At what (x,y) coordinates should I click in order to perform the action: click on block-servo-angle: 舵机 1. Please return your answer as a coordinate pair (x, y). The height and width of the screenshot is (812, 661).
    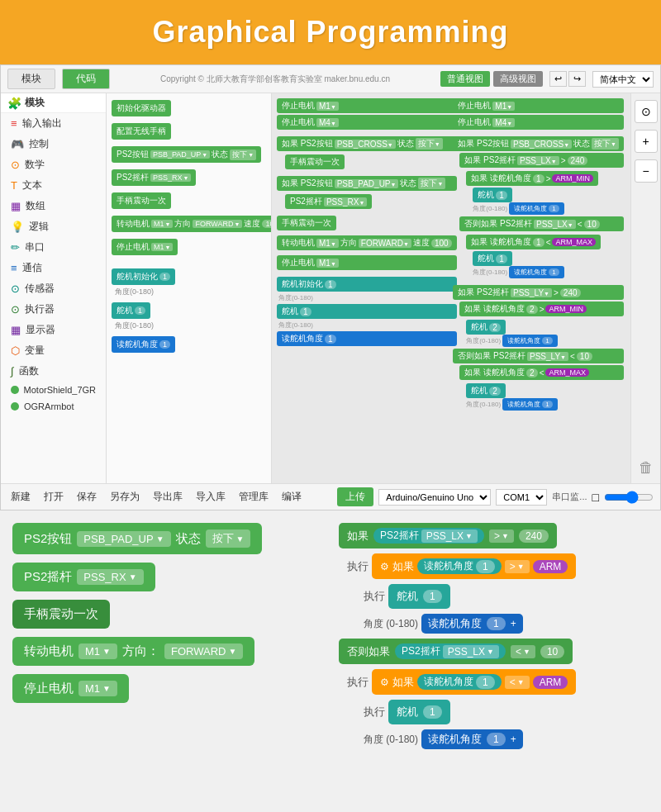
    Looking at the image, I should click on (131, 311).